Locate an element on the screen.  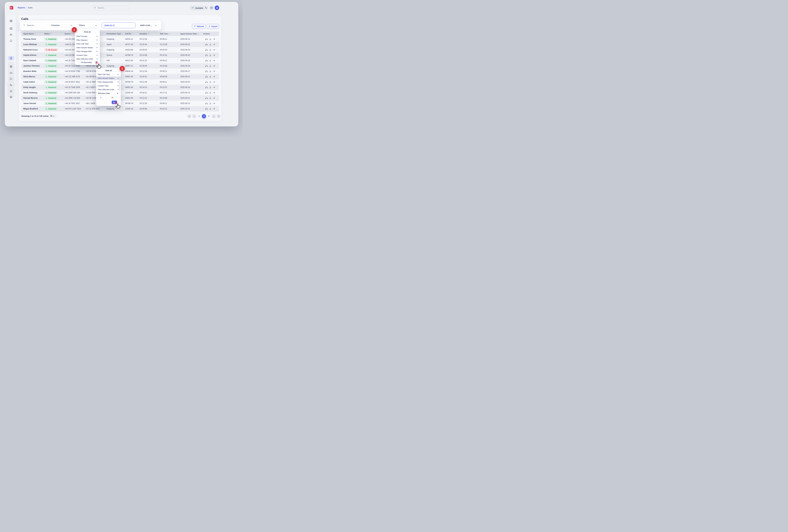
columns-select: Columns is located at coordinates (62, 25).